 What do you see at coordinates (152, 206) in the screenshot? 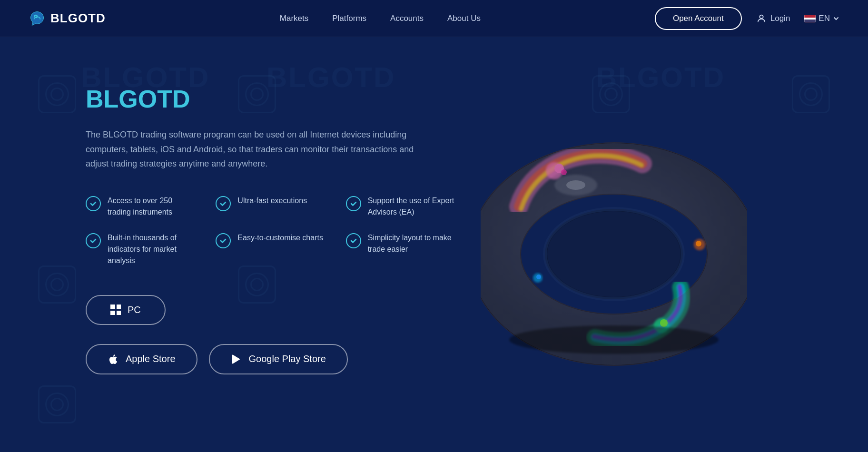
I see `feature-text-1: Access to over 250 trading instruments` at bounding box center [152, 206].